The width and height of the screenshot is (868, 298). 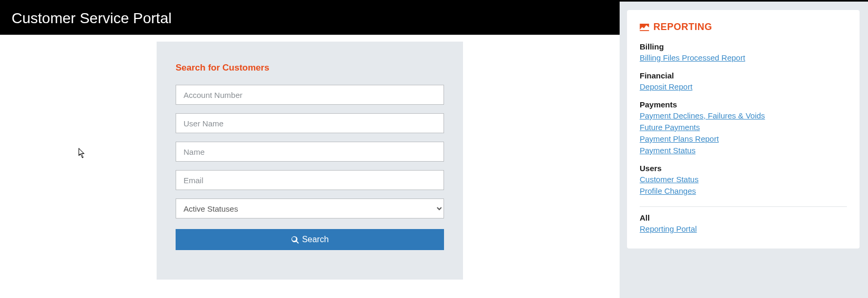 I want to click on main-area: Customer Service Portal, so click(x=310, y=18).